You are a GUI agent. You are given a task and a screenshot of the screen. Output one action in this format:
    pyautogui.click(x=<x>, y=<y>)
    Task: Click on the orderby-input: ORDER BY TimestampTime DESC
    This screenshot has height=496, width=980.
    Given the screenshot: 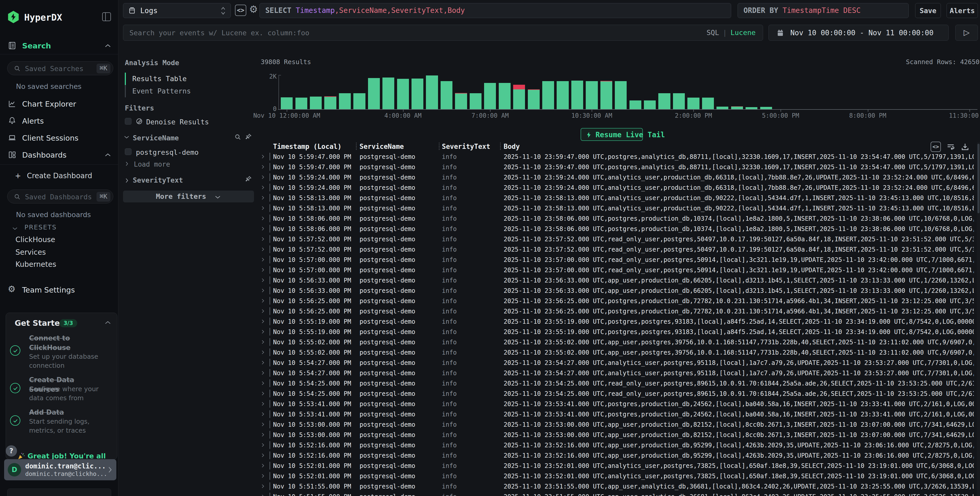 What is the action you would take?
    pyautogui.click(x=823, y=11)
    